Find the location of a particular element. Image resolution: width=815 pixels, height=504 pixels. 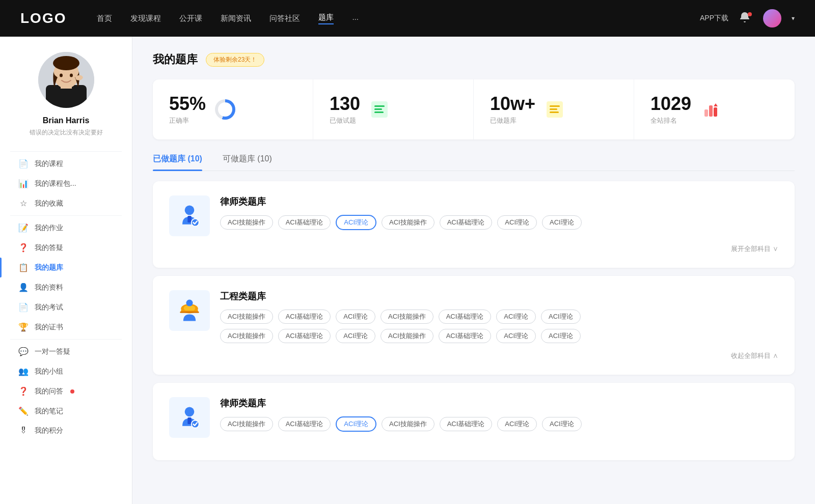

sidebar-item-certificate: 🏆 我的证书 is located at coordinates (66, 327).